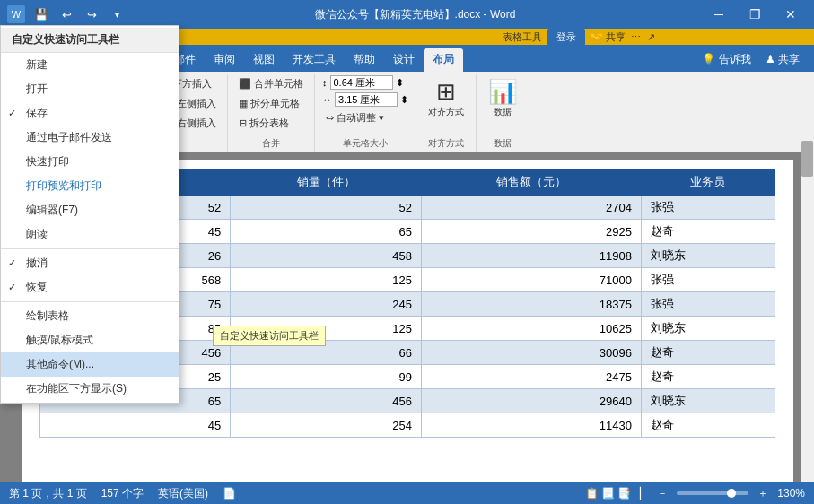  I want to click on tab-developer: 开发工具, so click(314, 60).